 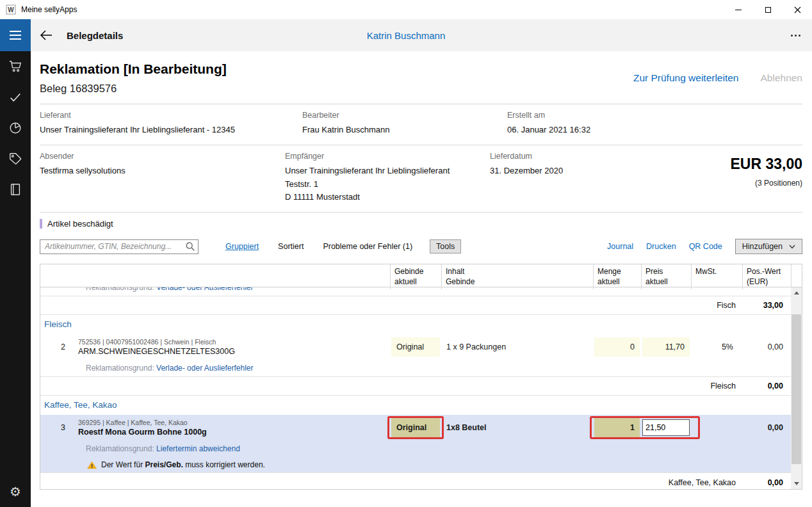 I want to click on price-tag-icon, so click(x=15, y=159).